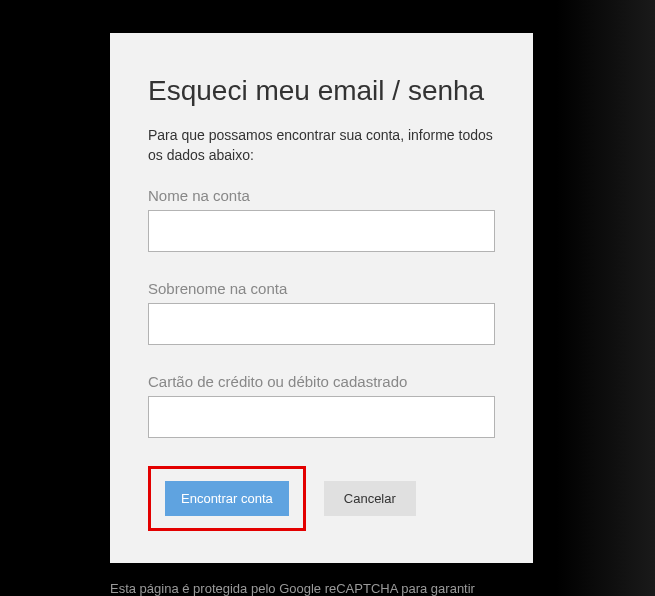 This screenshot has width=655, height=596. What do you see at coordinates (322, 417) in the screenshot?
I see `card-input` at bounding box center [322, 417].